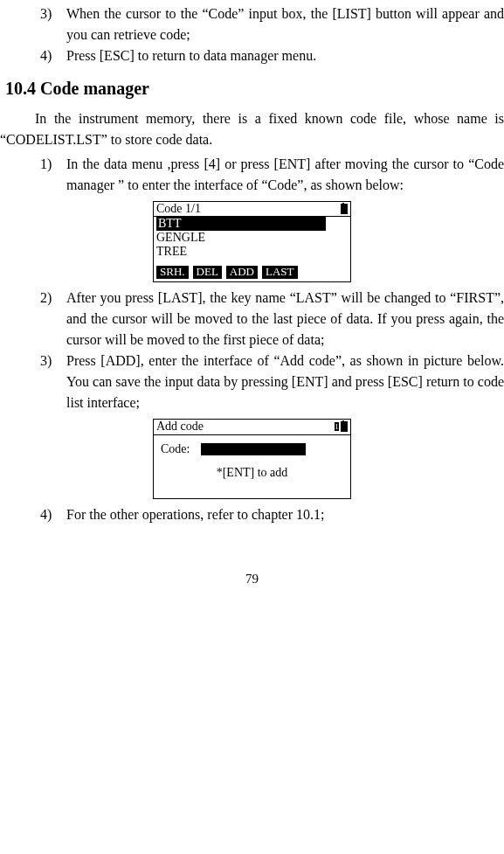 This screenshot has height=854, width=504. What do you see at coordinates (252, 241) in the screenshot?
I see `screen-body: BTT GENGLE TREE` at bounding box center [252, 241].